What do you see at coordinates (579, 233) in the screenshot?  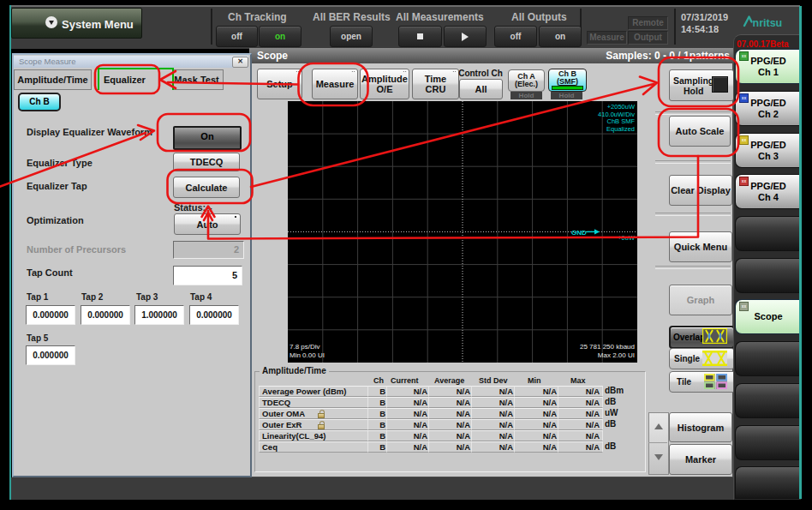 I see `svg-text: GND` at bounding box center [579, 233].